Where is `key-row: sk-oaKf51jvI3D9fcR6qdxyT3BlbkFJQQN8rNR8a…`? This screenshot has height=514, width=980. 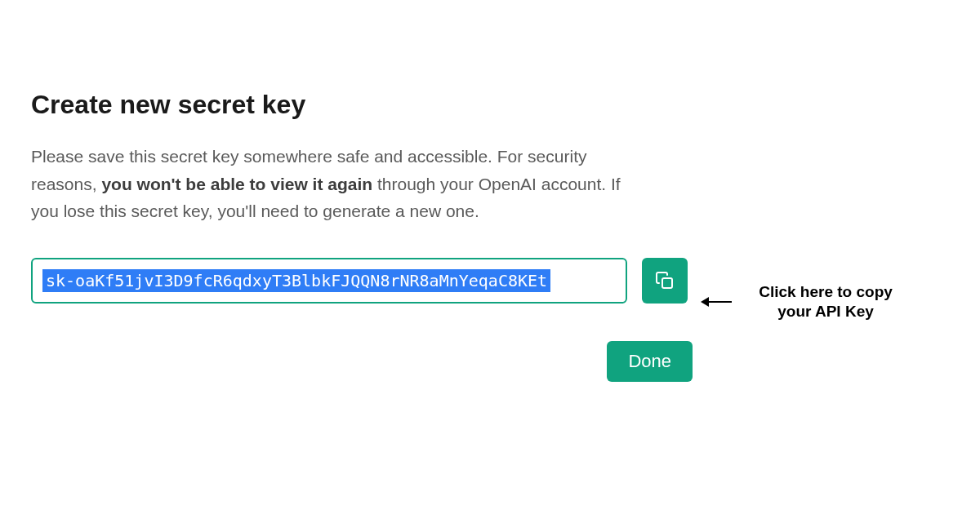 key-row: sk-oaKf51jvI3D9fcR6qdxyT3BlbkFJQQN8rNR8a… is located at coordinates (366, 281).